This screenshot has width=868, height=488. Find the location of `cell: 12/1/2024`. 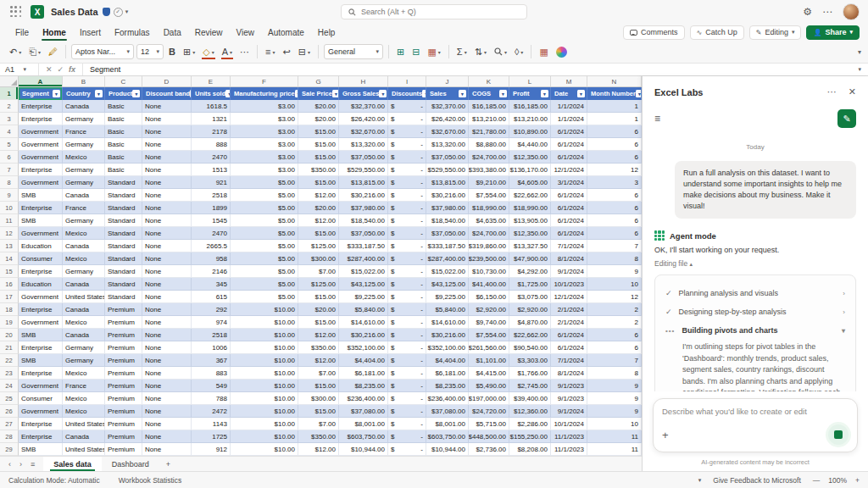

cell: 12/1/2024 is located at coordinates (570, 297).